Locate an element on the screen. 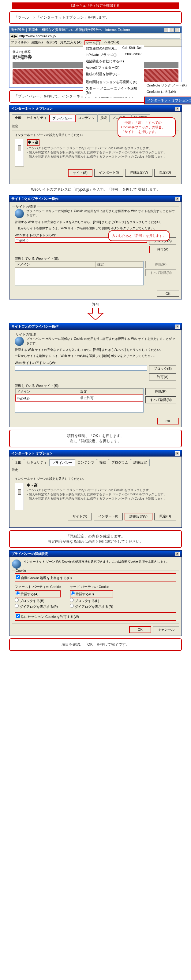  addr-label: Web サイトのアドレス(W): is located at coordinates (95, 363).